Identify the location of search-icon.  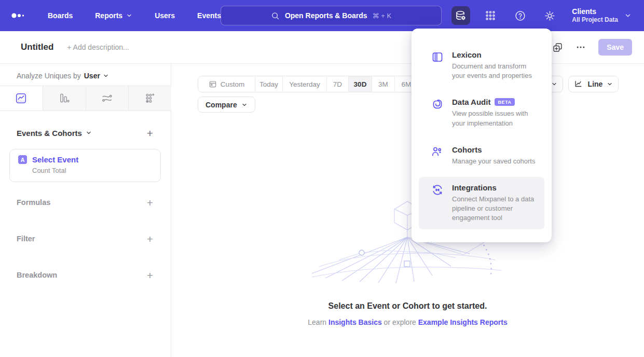
(275, 16).